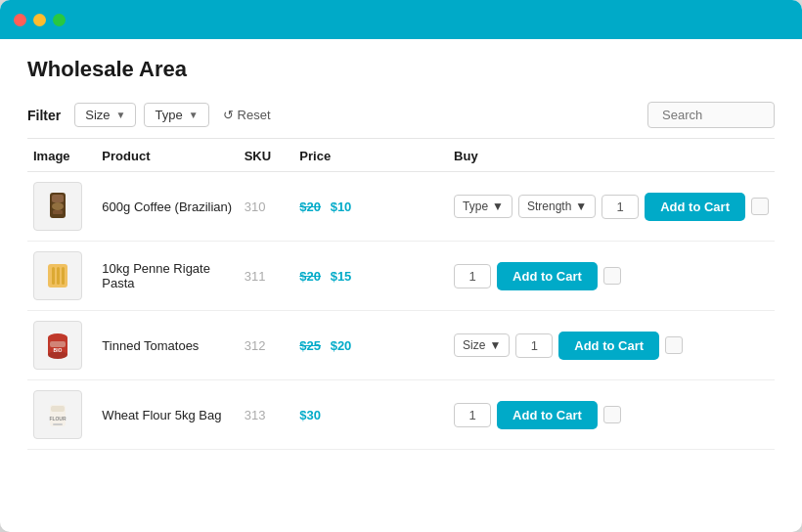 The height and width of the screenshot is (532, 802). I want to click on dot-yellow, so click(39, 20).